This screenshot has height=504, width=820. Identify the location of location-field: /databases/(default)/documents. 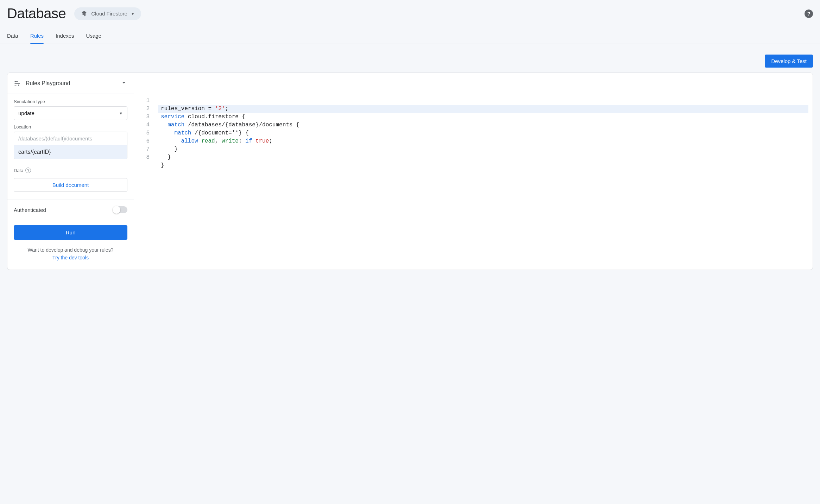
(70, 145).